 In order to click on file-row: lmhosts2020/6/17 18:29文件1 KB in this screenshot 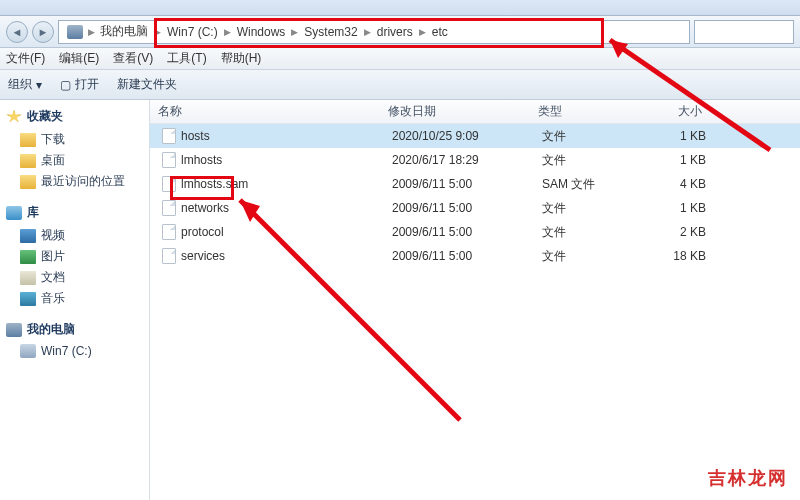, I will do `click(475, 160)`.